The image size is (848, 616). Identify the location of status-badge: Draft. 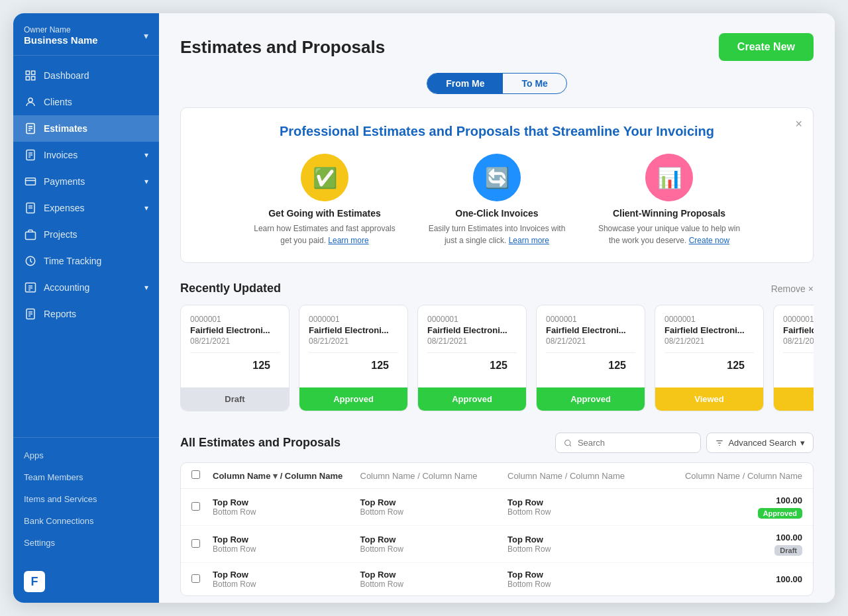
(235, 399).